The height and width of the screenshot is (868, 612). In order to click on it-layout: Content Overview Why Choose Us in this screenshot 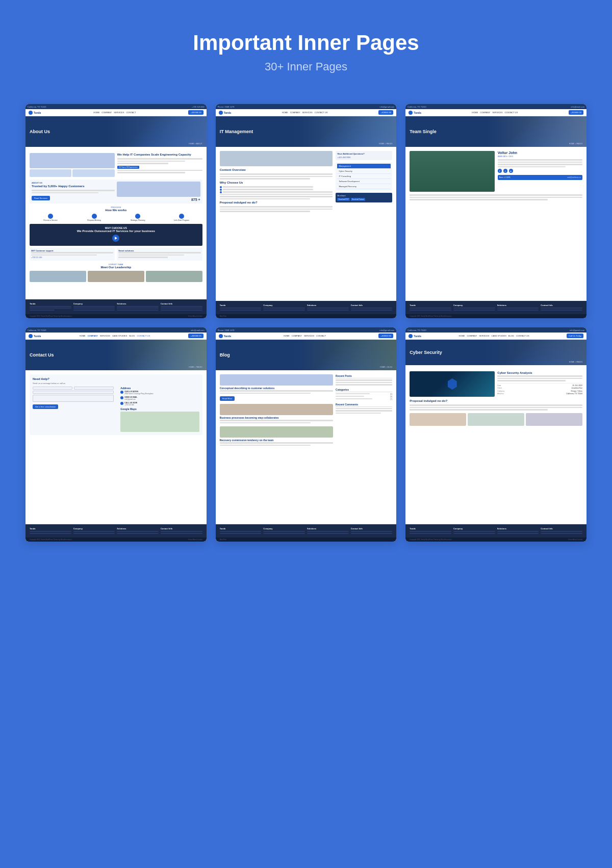, I will do `click(306, 182)`.